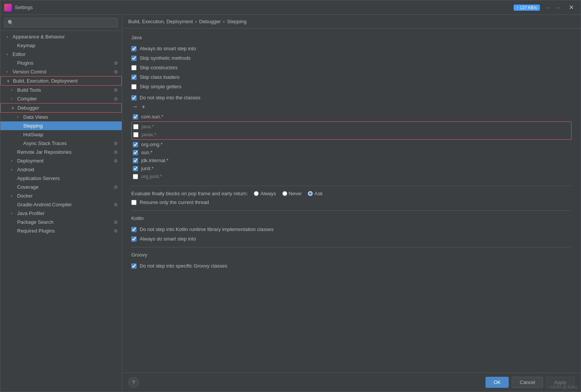 The image size is (581, 392). Describe the element at coordinates (134, 239) in the screenshot. I see `kotlin-smart-checkbox` at that location.